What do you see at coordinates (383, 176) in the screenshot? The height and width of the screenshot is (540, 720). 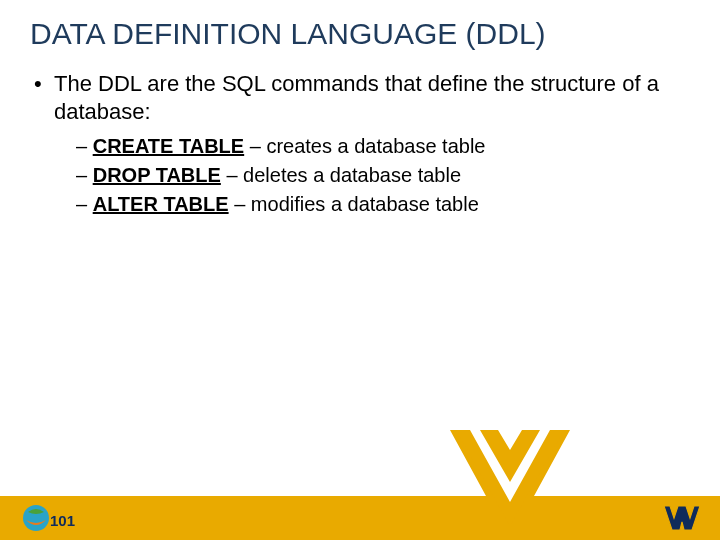 I see `list-item: – DROP TABLE – deletes a database table` at bounding box center [383, 176].